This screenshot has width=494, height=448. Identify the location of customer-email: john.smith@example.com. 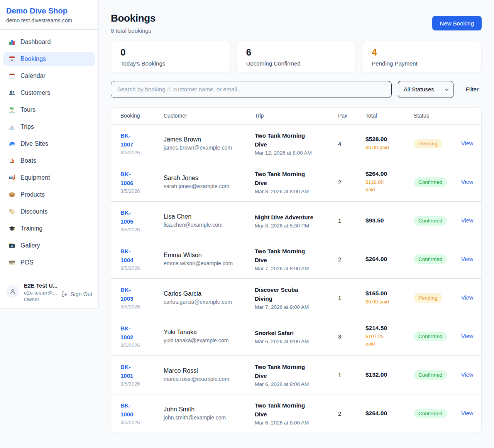
(209, 418).